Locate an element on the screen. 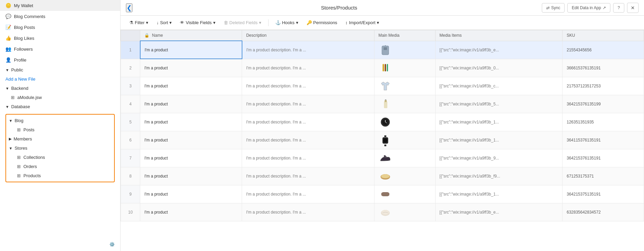 This screenshot has width=644, height=251. col-header-name: 🔒 Name is located at coordinates (191, 36).